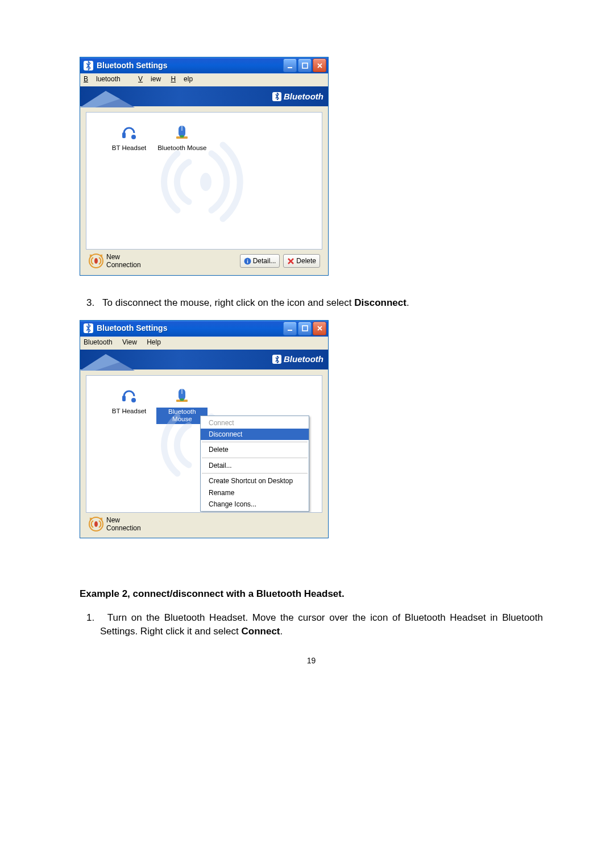 The image size is (614, 868). I want to click on ctx-create-shortcut: Create Shortcut on Desktop, so click(255, 481).